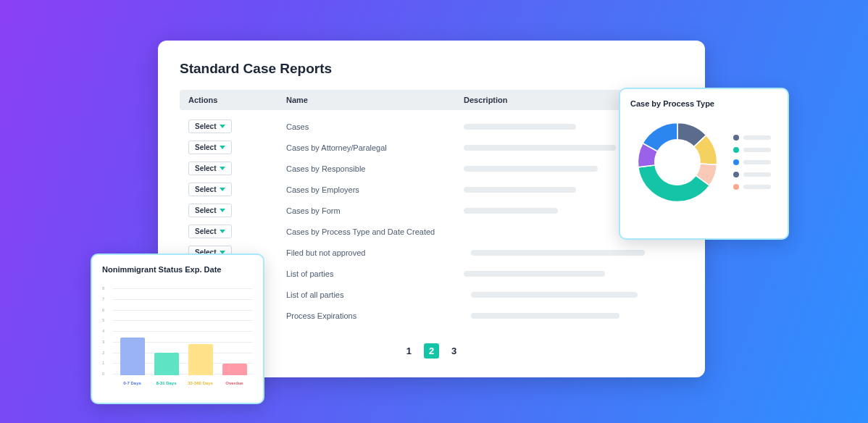 The image size is (868, 423). What do you see at coordinates (409, 351) in the screenshot?
I see `page-1: 1` at bounding box center [409, 351].